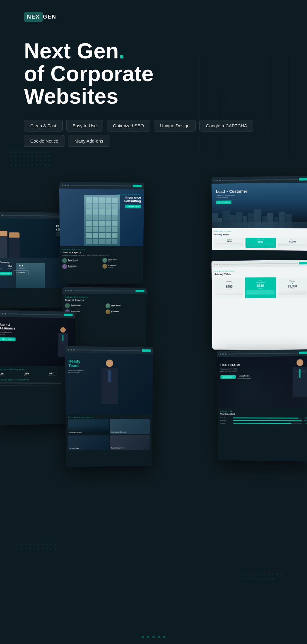 This screenshot has width=307, height=644. Describe the element at coordinates (71, 96) in the screenshot. I see `hero-title-line3: Websites` at that location.